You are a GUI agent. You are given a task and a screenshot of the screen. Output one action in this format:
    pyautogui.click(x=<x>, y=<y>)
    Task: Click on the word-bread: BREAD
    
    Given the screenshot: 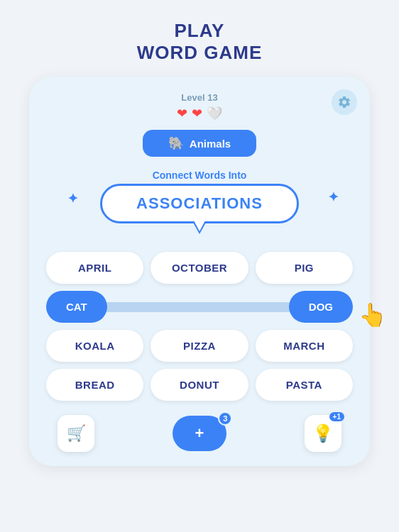 What is the action you would take?
    pyautogui.click(x=95, y=384)
    